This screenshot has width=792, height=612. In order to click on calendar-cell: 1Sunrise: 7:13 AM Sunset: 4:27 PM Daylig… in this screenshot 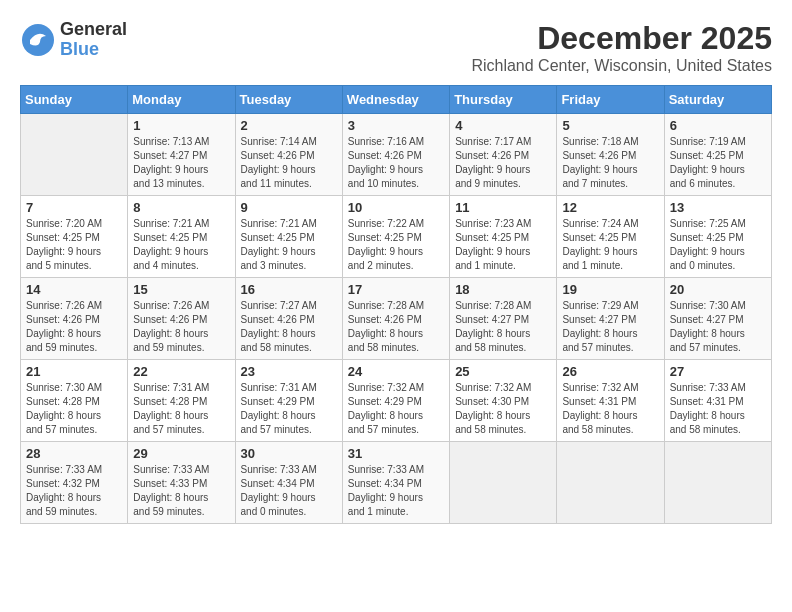, I will do `click(182, 155)`.